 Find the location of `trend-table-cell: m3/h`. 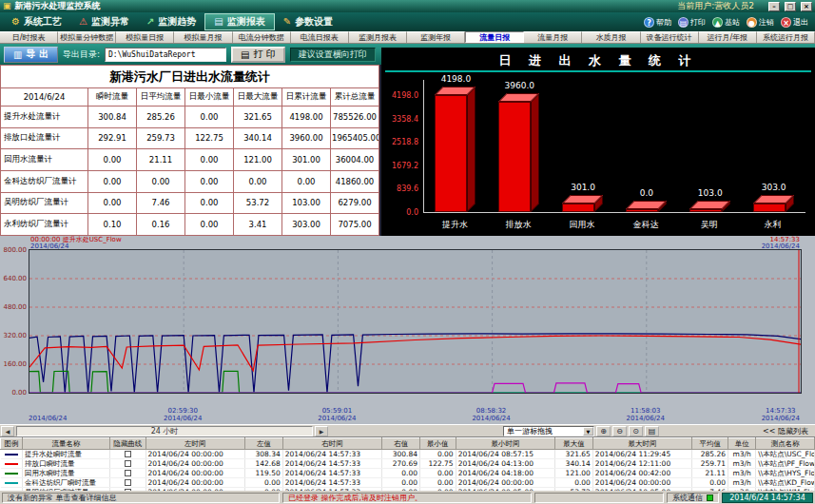

trend-table-cell: m3/h is located at coordinates (742, 474).